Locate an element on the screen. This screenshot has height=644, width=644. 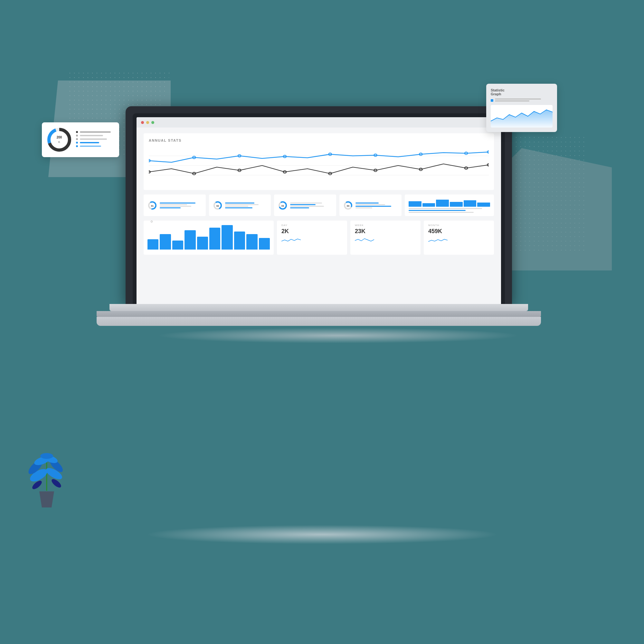
metric-sparkline-day is located at coordinates (312, 241).